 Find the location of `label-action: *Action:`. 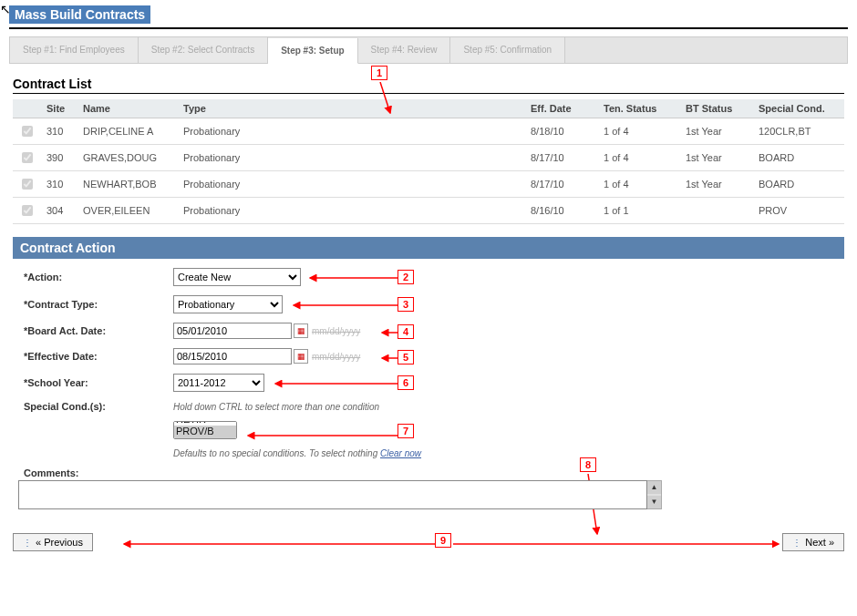

label-action: *Action: is located at coordinates (96, 277).